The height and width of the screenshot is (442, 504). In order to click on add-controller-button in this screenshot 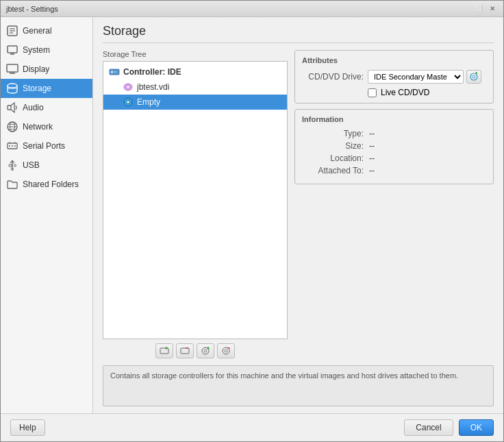, I will do `click(164, 351)`.